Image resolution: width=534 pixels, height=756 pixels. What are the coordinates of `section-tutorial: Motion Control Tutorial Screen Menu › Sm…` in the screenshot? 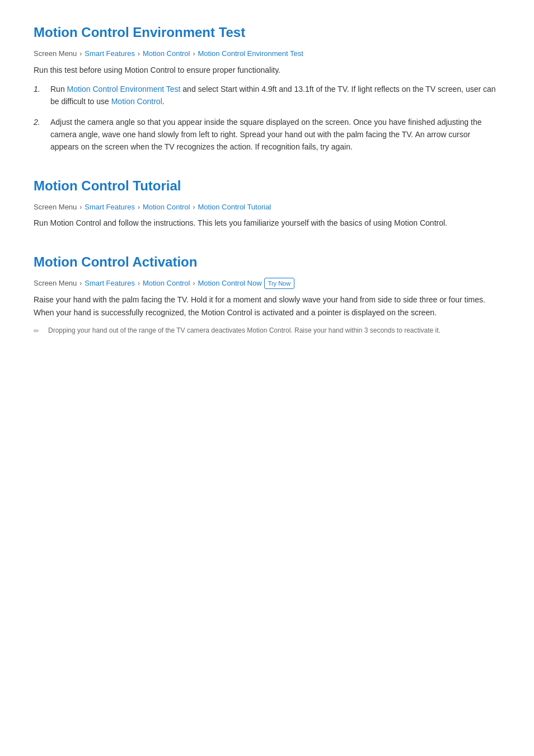 It's located at (267, 203).